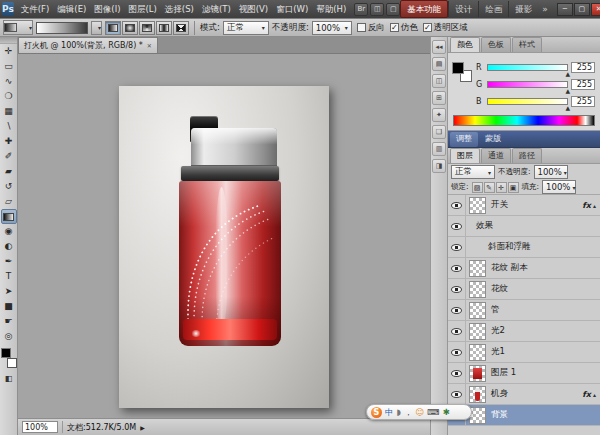 The width and height of the screenshot is (600, 435). What do you see at coordinates (446, 412) in the screenshot?
I see `ime-toolbox-icon: ✱` at bounding box center [446, 412].